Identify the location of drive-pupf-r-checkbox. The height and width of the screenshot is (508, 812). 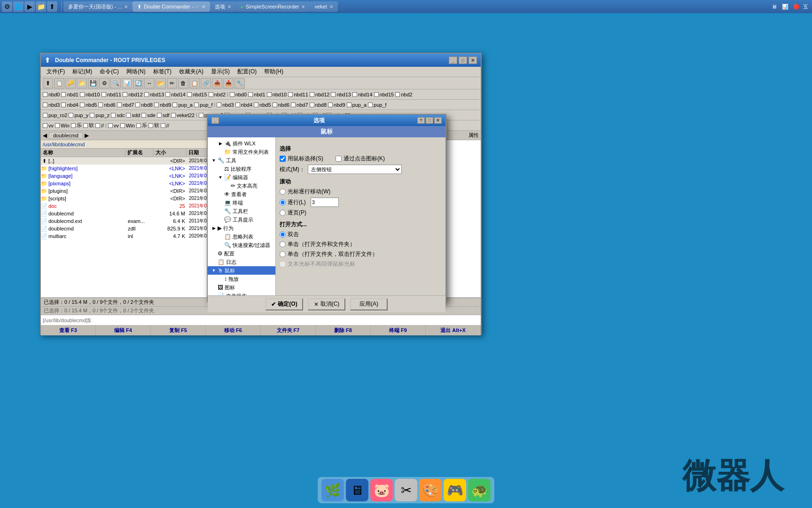
(370, 105).